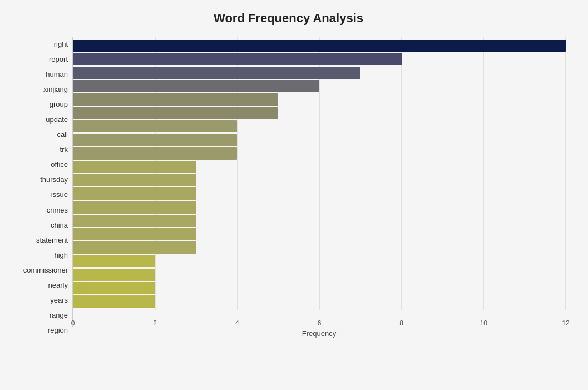  Describe the element at coordinates (73, 323) in the screenshot. I see `x-tick-label: 0` at that location.